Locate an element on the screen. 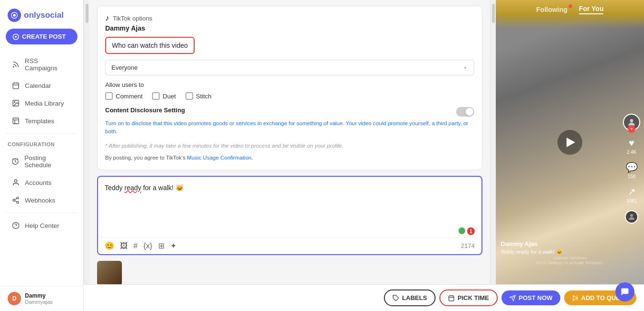 Image resolution: width=644 pixels, height=311 pixels. share-icon-preview: ↗ is located at coordinates (632, 192).